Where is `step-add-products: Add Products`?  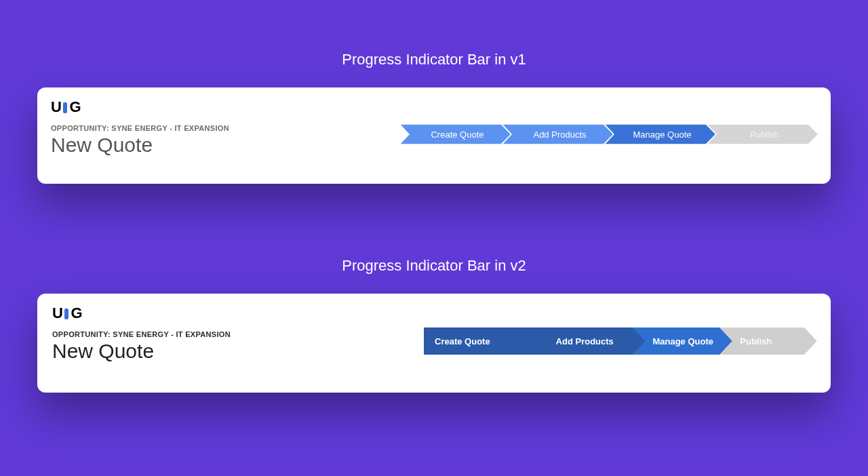 step-add-products: Add Products is located at coordinates (557, 134).